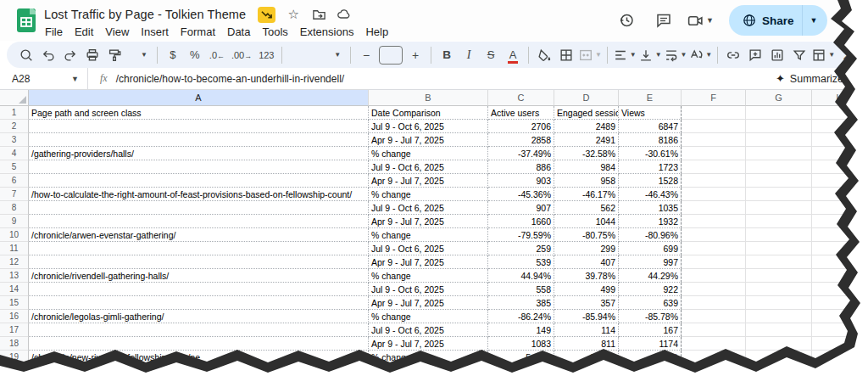  Describe the element at coordinates (587, 344) in the screenshot. I see `cell-D18: 811` at that location.